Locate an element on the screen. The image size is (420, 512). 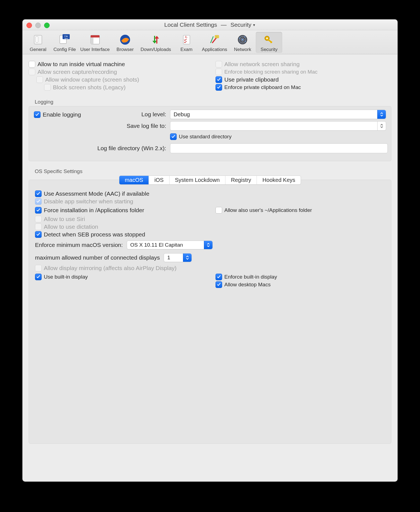
subtab-hooked-keys: Hooked Keys is located at coordinates (279, 180).